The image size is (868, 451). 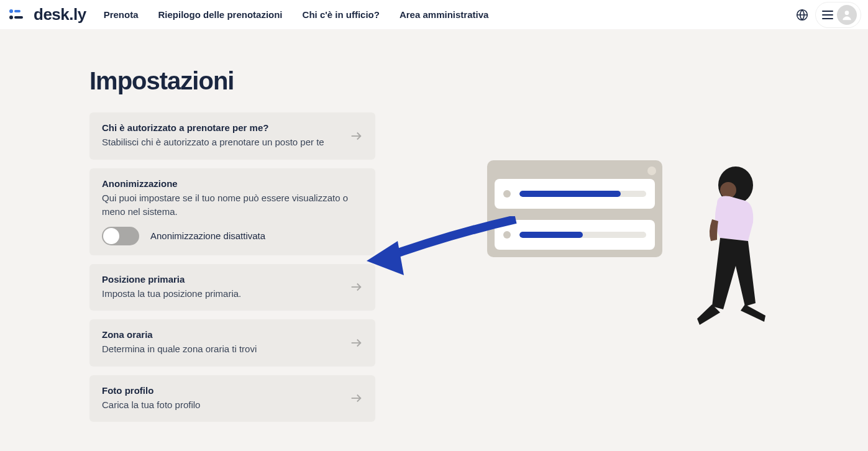 I want to click on card-timezone: Zona oraria Determina in quale zona orar…, so click(x=232, y=343).